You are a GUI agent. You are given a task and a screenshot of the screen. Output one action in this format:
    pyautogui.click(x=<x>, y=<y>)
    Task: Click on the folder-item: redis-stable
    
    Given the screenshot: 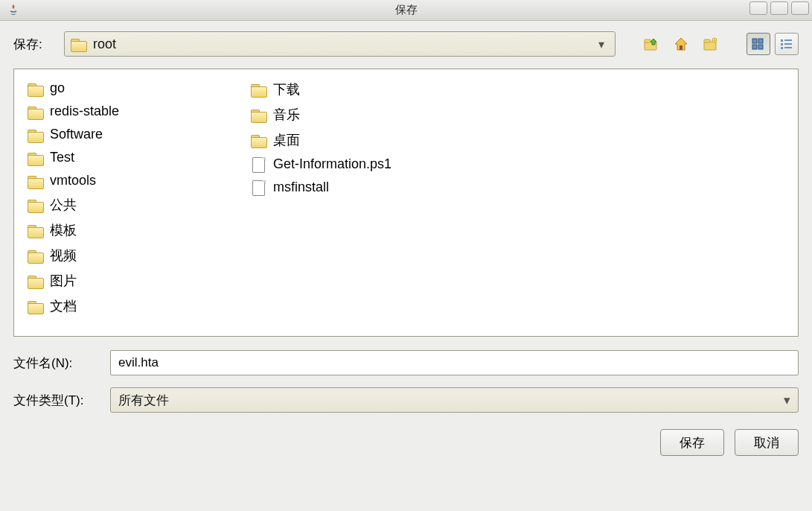 What is the action you would take?
    pyautogui.click(x=121, y=112)
    